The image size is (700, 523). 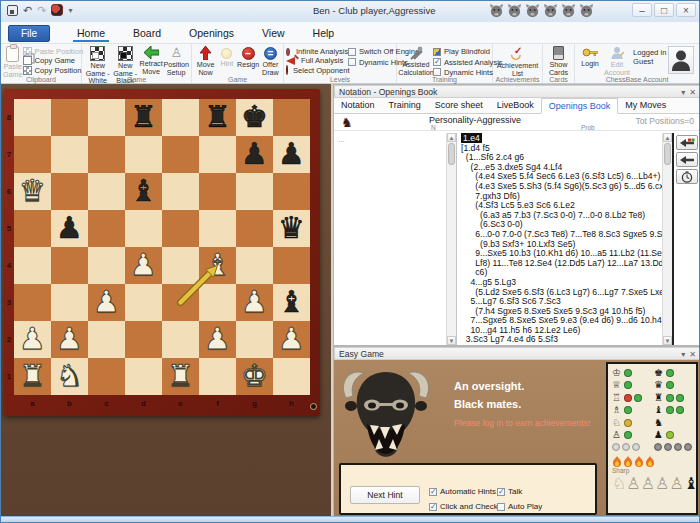 I want to click on board-square-f7, so click(x=218, y=154).